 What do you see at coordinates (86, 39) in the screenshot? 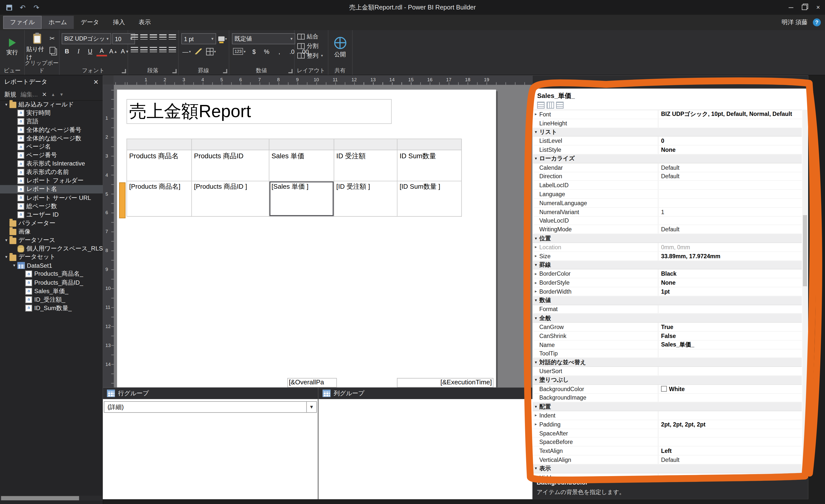
I see `font-name-combobox: BIZ UDPゴシッ` at bounding box center [86, 39].